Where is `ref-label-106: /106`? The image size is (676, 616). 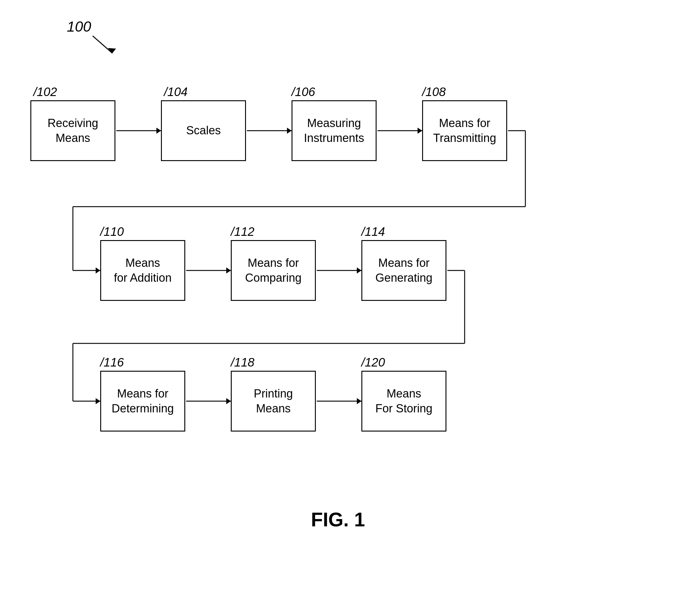
ref-label-106: /106 is located at coordinates (303, 92).